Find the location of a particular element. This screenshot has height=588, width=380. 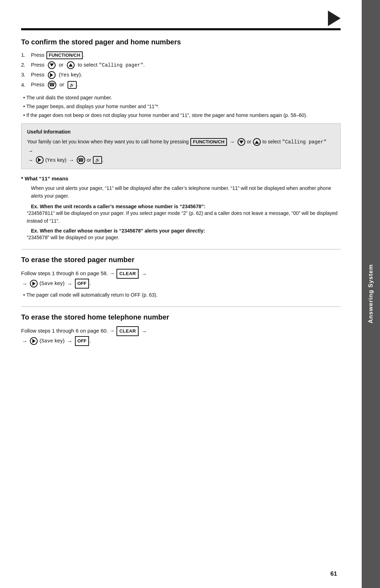

step-2: 2. Press or to select "Calling pager". is located at coordinates (181, 65).